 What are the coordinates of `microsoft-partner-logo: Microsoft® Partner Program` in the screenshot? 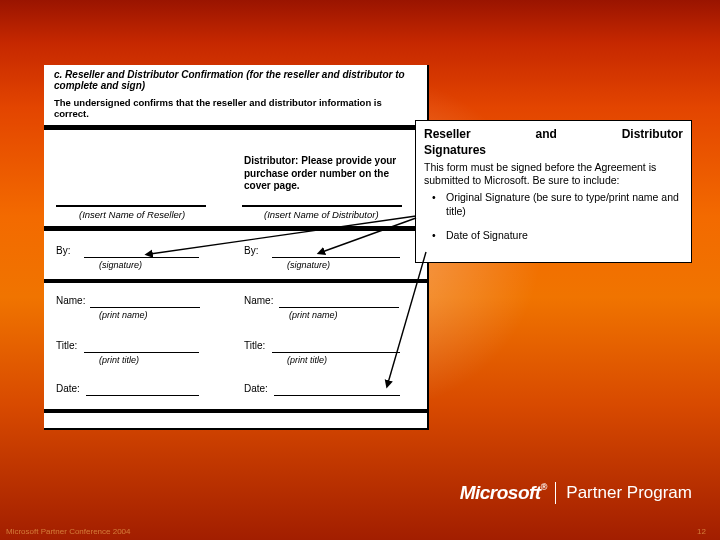 It's located at (576, 493).